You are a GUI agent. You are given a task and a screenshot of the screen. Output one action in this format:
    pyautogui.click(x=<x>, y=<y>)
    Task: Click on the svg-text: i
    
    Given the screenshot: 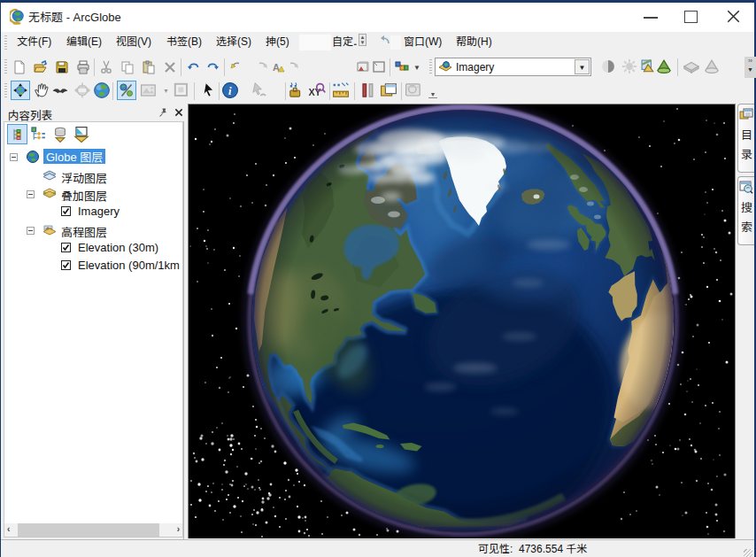 What is the action you would take?
    pyautogui.click(x=230, y=90)
    